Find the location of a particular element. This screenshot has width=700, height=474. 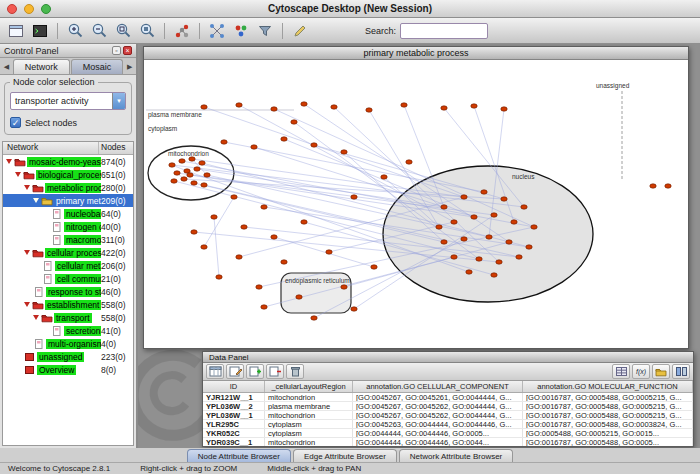

search-combo: ▼ is located at coordinates (444, 31).